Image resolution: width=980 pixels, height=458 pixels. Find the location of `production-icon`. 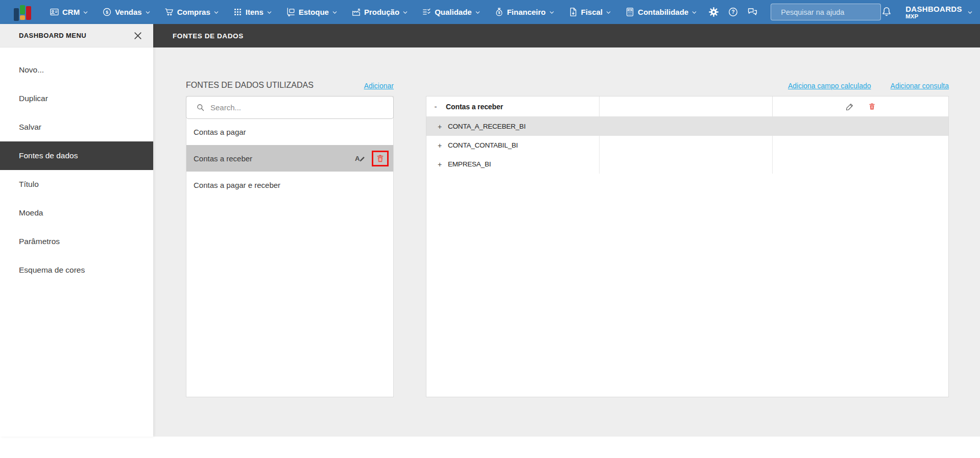

production-icon is located at coordinates (356, 12).